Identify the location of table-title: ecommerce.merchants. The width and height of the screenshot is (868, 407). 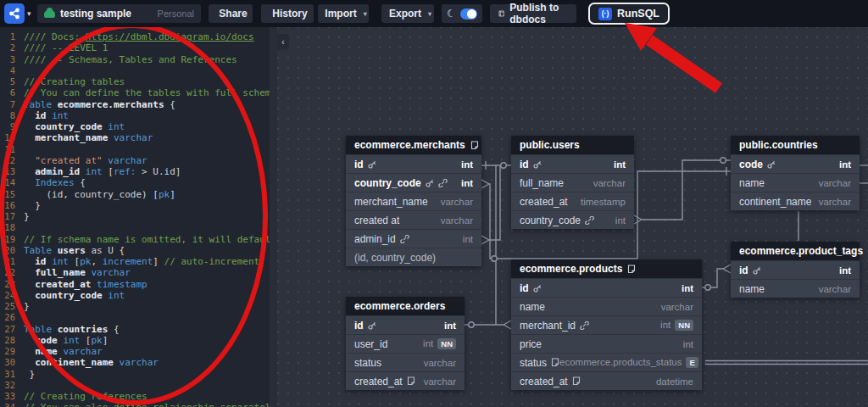
(410, 145).